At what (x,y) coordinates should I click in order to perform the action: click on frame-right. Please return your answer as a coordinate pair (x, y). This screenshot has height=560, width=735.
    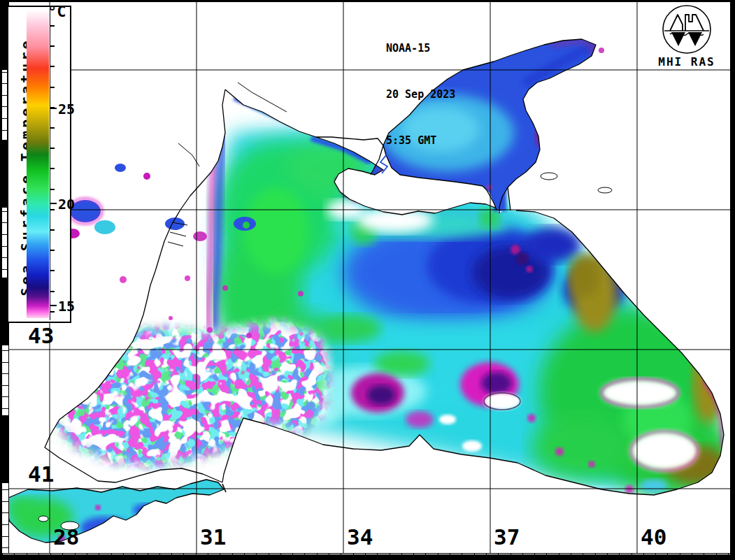
    Looking at the image, I should click on (733, 280).